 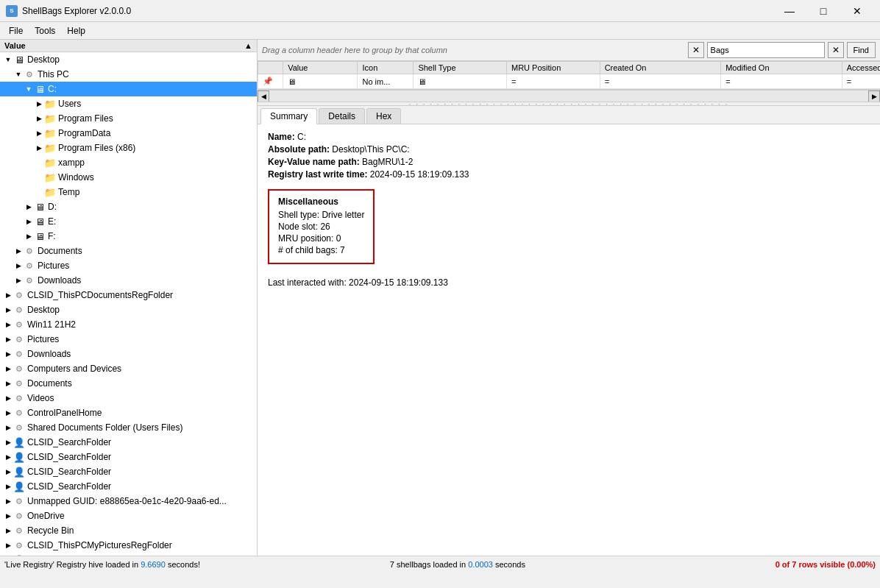 I want to click on tree-item-desktop: ▼ 🖥 Desktop, so click(x=128, y=60).